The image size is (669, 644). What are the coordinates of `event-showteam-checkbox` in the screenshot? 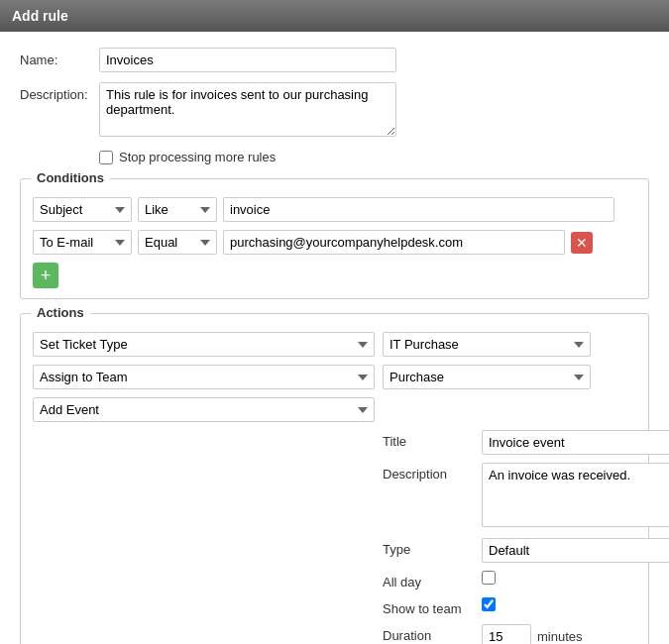 It's located at (489, 604).